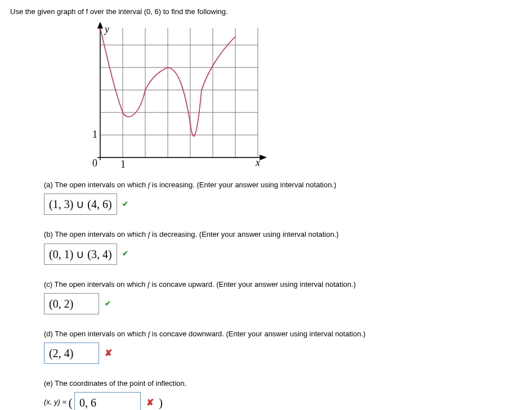 The height and width of the screenshot is (410, 532). What do you see at coordinates (106, 29) in the screenshot?
I see `y-axis-label: y` at bounding box center [106, 29].